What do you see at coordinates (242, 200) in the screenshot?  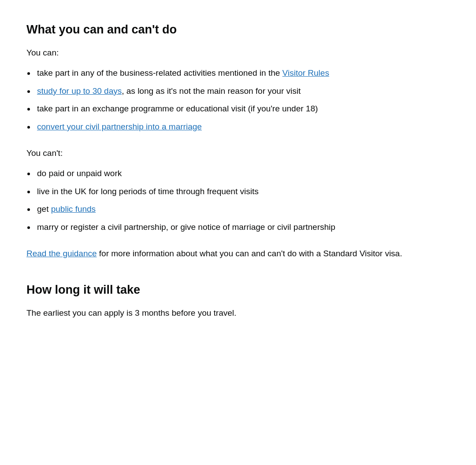 I see `cant-list: do paid or unpaid work live in the UK fo…` at bounding box center [242, 200].